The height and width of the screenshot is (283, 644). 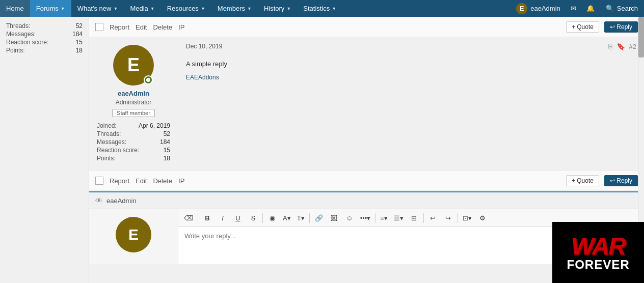 I want to click on post-2-user-role: Administrator, so click(x=133, y=102).